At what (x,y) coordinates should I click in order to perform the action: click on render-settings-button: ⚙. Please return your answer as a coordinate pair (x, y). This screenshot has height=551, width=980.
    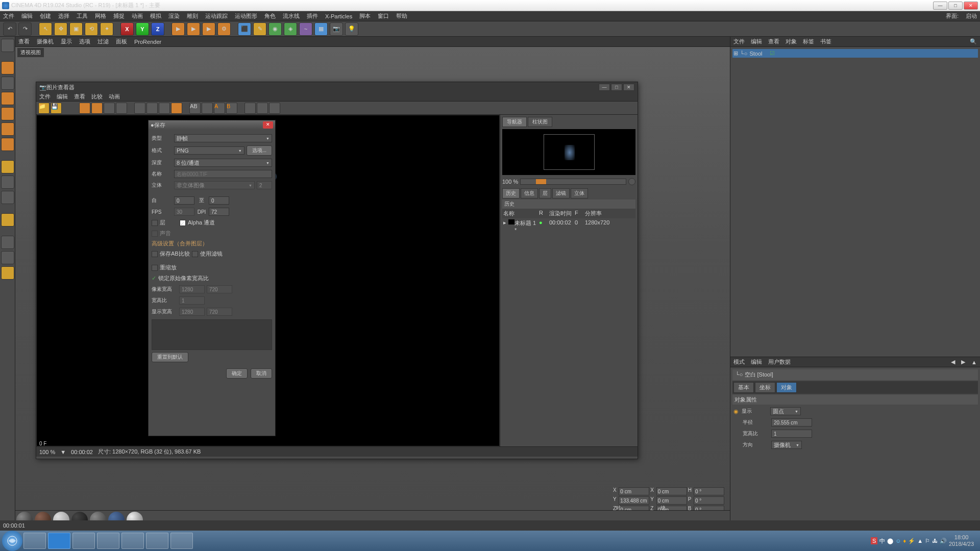
    Looking at the image, I should click on (224, 29).